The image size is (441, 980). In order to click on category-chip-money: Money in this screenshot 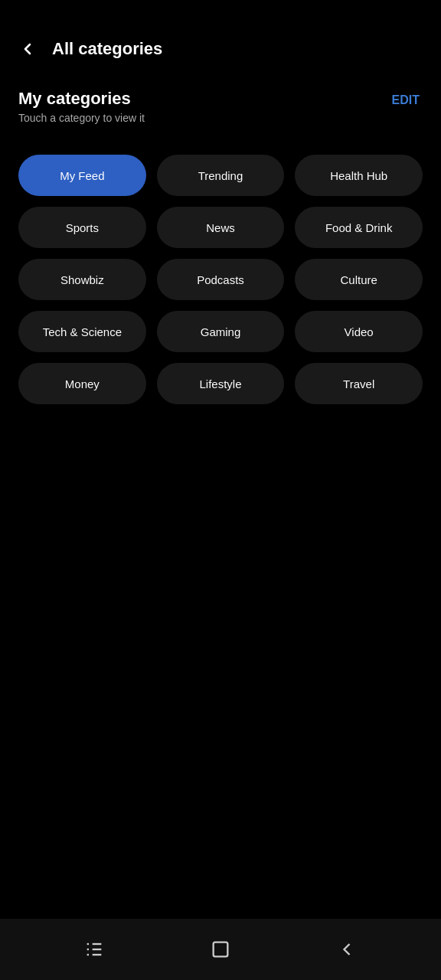, I will do `click(83, 384)`.